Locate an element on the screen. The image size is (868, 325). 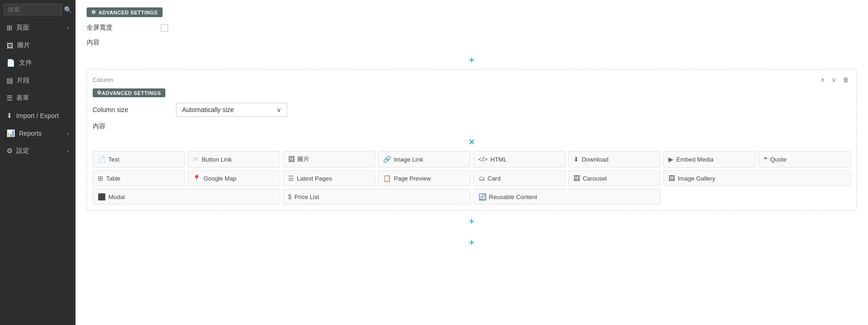
widget-image-link: 🔗 Image Link is located at coordinates (424, 159).